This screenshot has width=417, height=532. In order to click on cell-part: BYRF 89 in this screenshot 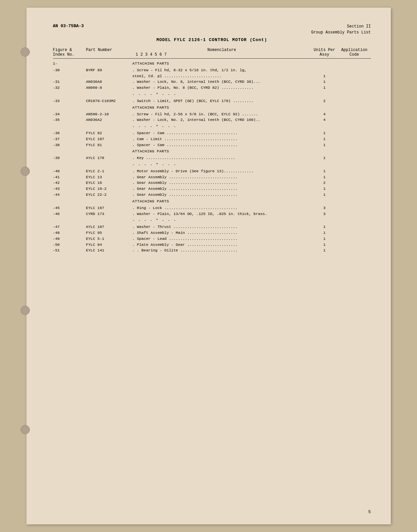, I will do `click(109, 70)`.